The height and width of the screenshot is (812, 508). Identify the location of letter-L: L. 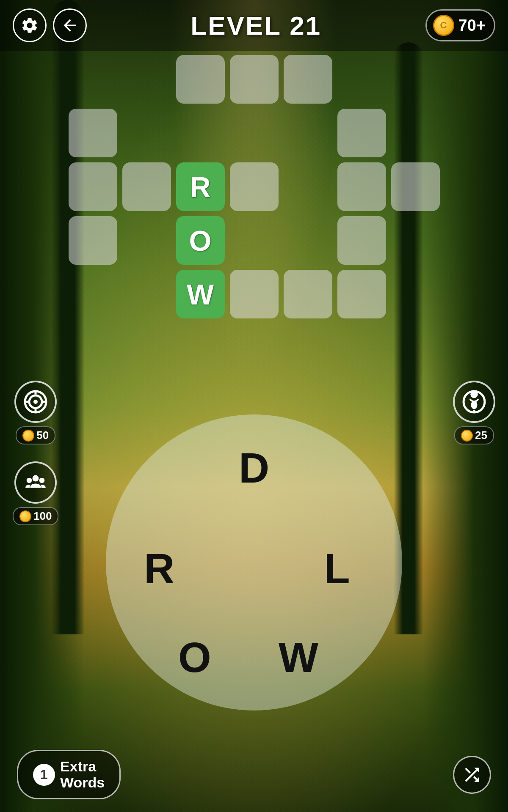
(337, 568).